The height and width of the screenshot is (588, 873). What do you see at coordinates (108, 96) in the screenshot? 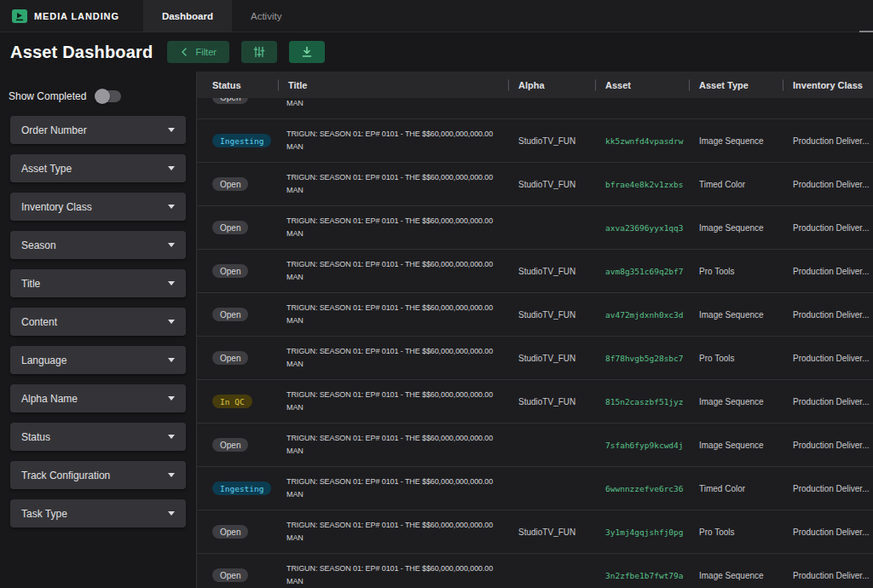
I see `show-completed-toggle` at bounding box center [108, 96].